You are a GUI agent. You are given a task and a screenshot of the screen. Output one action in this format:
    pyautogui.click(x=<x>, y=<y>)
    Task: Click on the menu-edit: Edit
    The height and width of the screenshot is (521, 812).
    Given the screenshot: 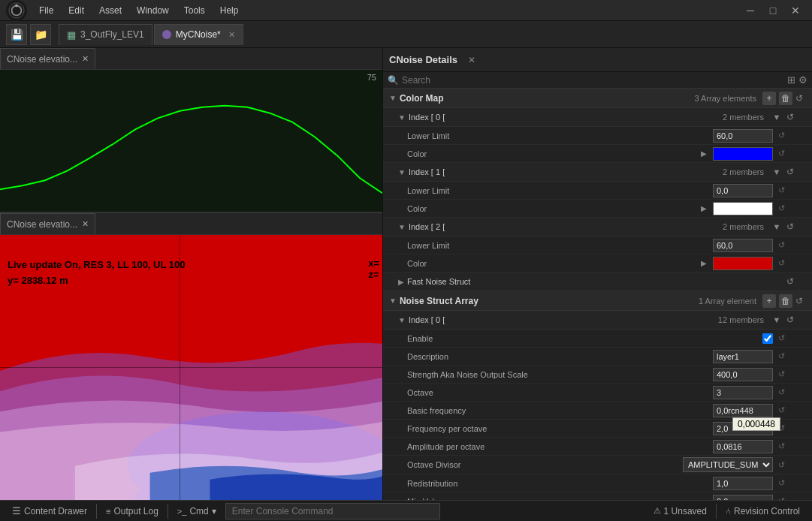 What is the action you would take?
    pyautogui.click(x=77, y=11)
    